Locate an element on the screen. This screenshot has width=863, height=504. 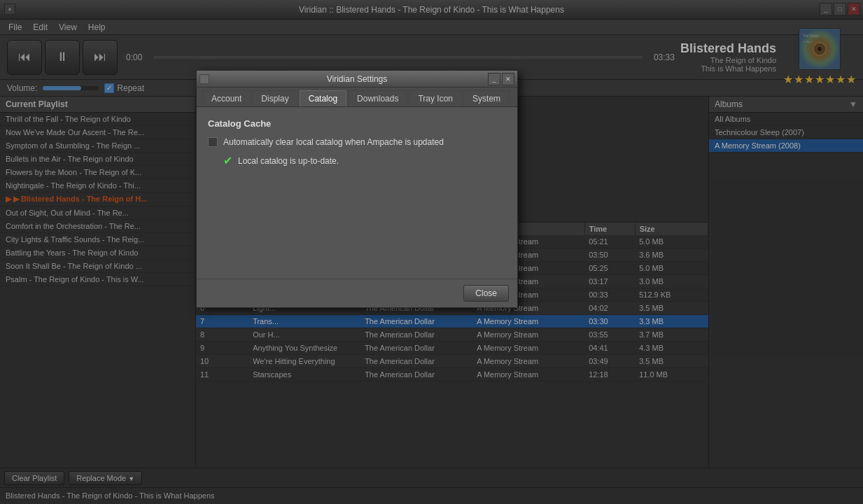
dialog-close-btn: Close is located at coordinates (486, 293).